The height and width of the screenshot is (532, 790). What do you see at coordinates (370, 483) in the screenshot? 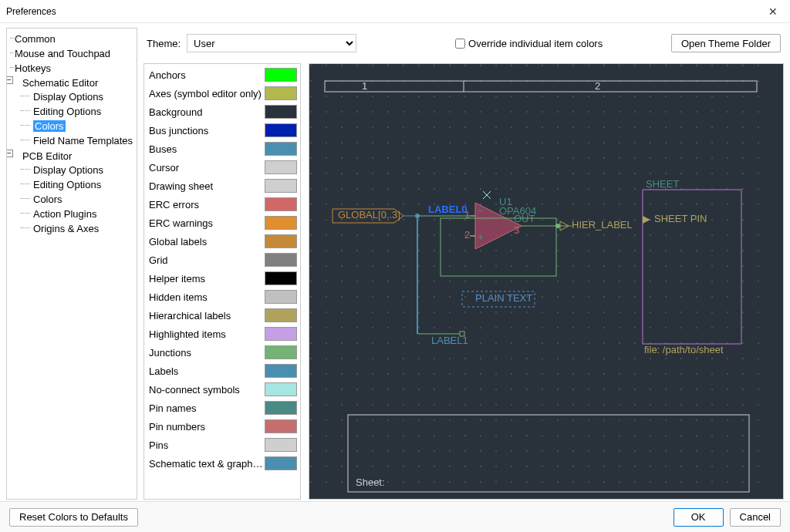
I see `sheet-footer: Sheet:` at bounding box center [370, 483].